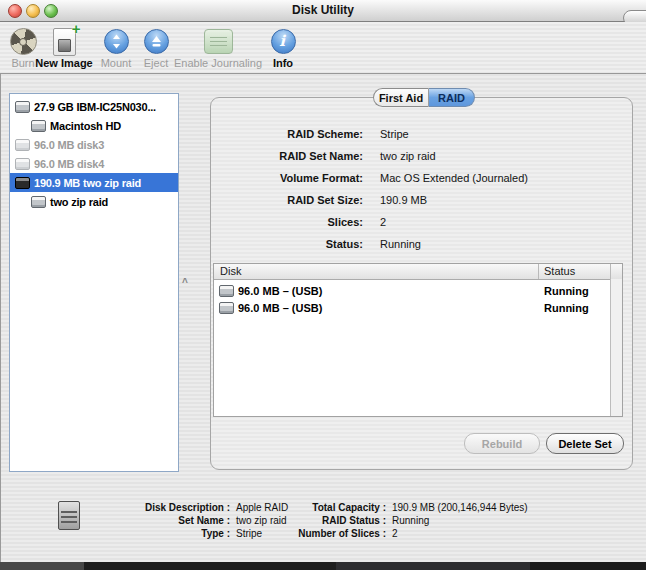 This screenshot has width=646, height=570. Describe the element at coordinates (316, 534) in the screenshot. I see `footer-label: Number of Slices :` at that location.